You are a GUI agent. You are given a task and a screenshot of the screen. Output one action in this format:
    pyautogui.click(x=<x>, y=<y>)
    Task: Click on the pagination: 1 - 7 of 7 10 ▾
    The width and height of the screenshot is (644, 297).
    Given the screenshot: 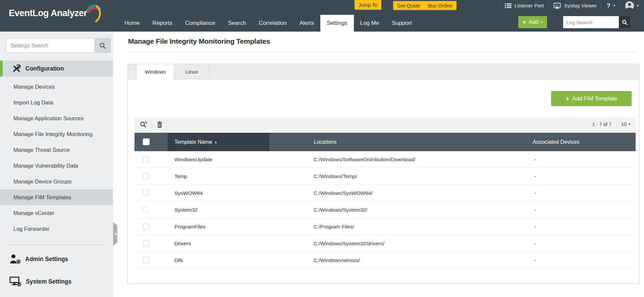 What is the action you would take?
    pyautogui.click(x=611, y=124)
    